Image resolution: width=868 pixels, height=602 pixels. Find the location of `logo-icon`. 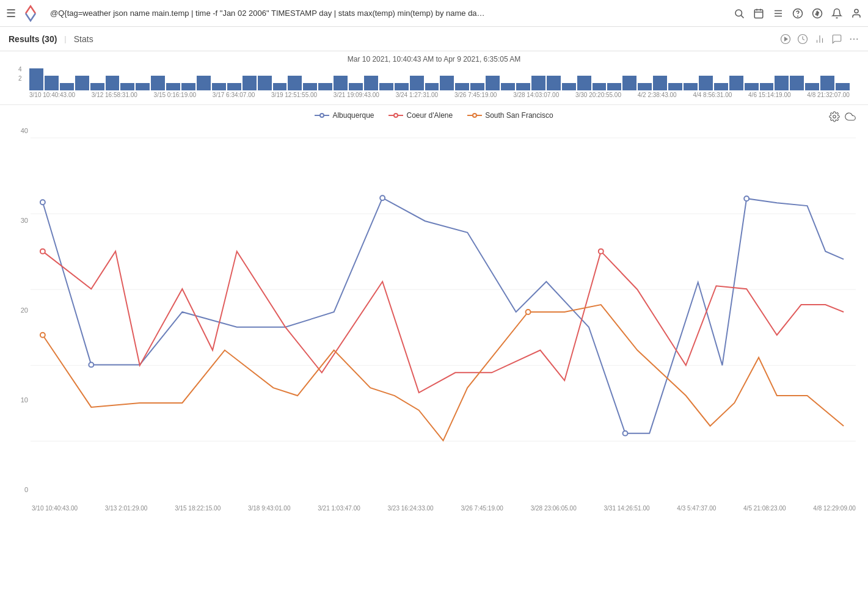

logo-icon is located at coordinates (31, 13).